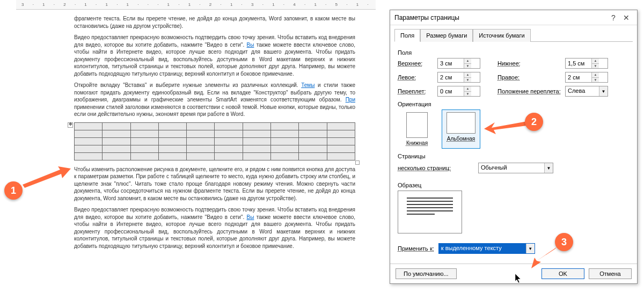 The image size is (644, 307). What do you see at coordinates (416, 77) in the screenshot?
I see `left-margin-label: Левое:` at bounding box center [416, 77].